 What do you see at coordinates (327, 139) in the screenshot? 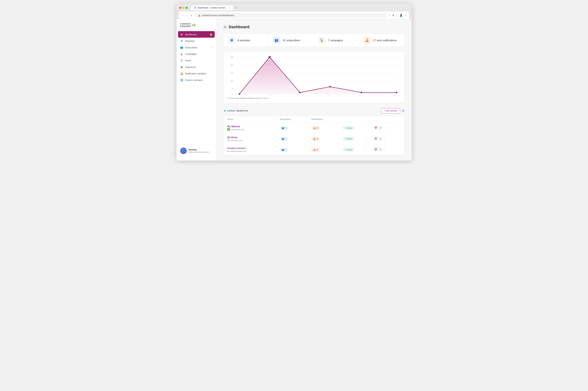
I see `site-notifications-1: 🔔 0` at bounding box center [327, 139].